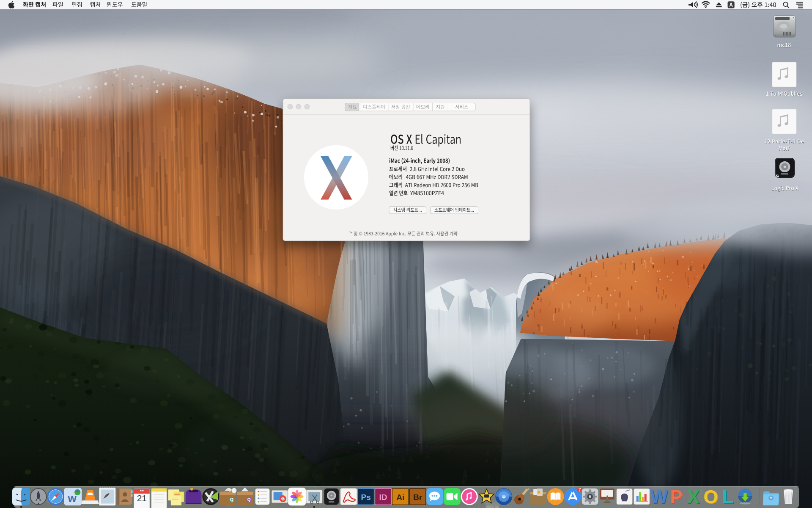 Image resolution: width=812 pixels, height=508 pixels. Describe the element at coordinates (142, 498) in the screenshot. I see `svg-text: 21` at that location.